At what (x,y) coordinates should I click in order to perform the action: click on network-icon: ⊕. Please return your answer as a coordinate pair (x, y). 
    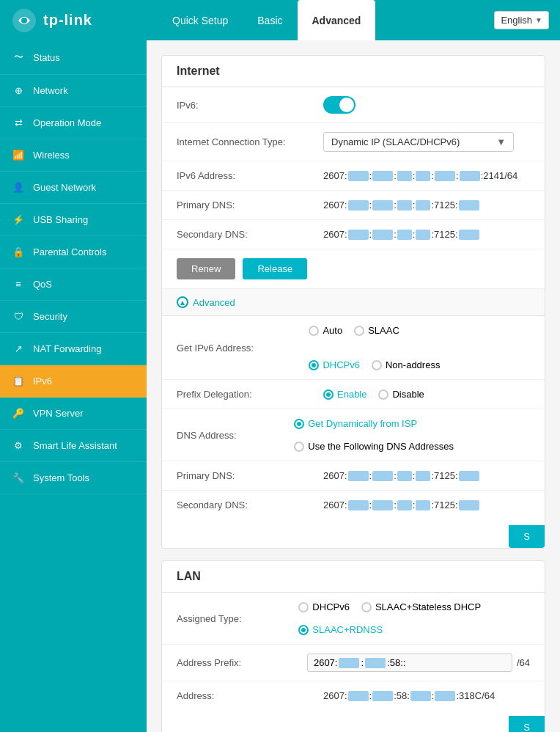
    Looking at the image, I should click on (18, 91).